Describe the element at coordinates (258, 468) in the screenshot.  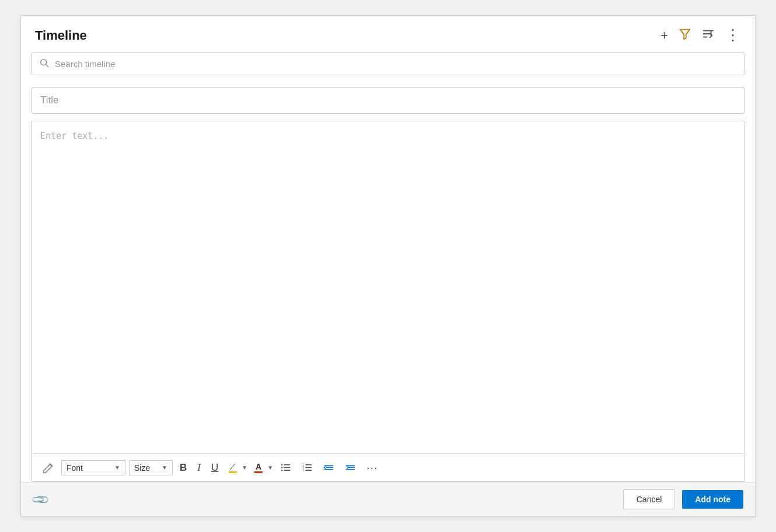
I see `font-color-button: A` at that location.